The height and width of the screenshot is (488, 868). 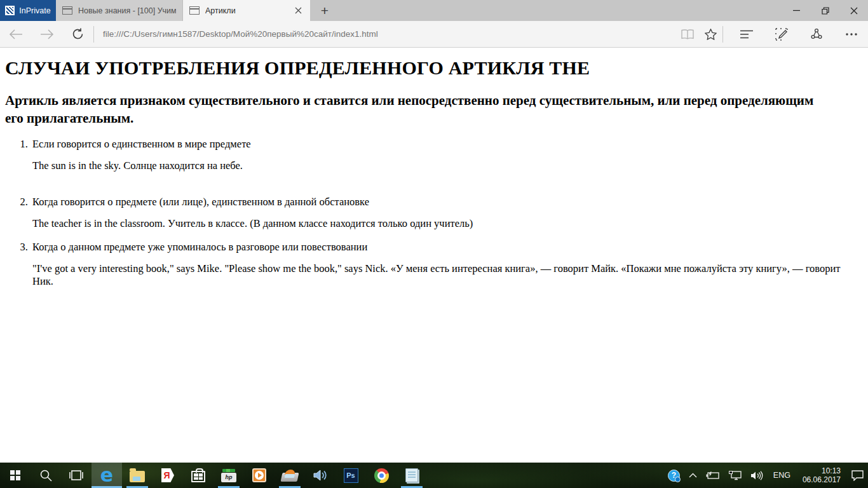 What do you see at coordinates (434, 68) in the screenshot?
I see `page-title: СЛУЧАИ УПОТРЕБЛЕНИЯ ОПРЕДЕЛЕННОГО АРТИКЛ…` at bounding box center [434, 68].